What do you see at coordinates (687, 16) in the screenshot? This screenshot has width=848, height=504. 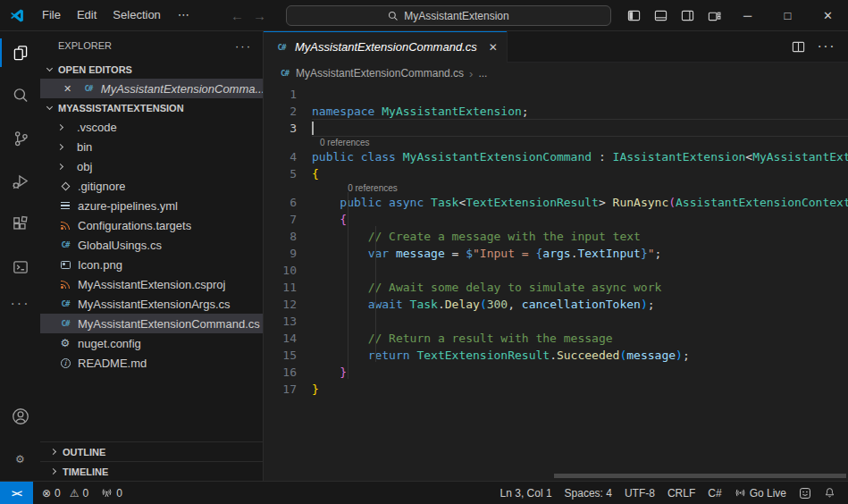 I see `toggle-secondary-sidebar-icon` at bounding box center [687, 16].